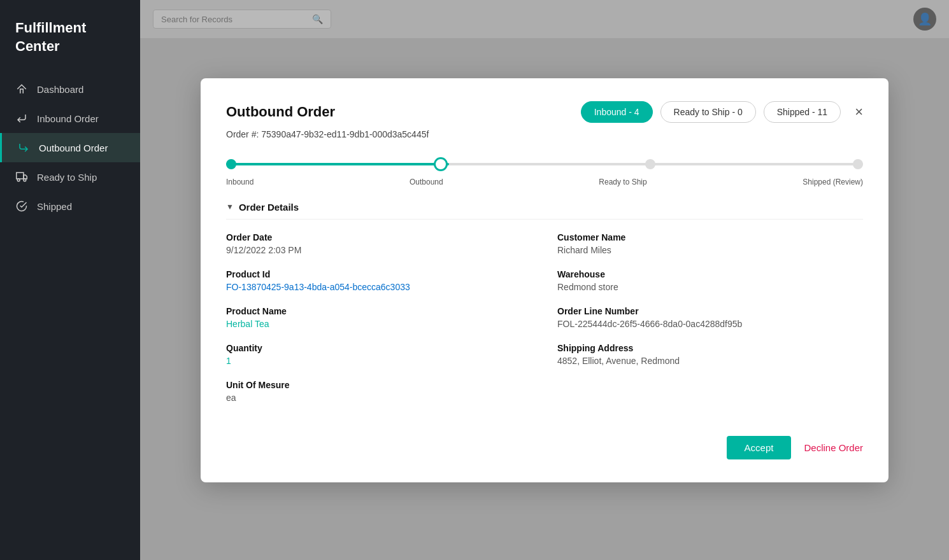  Describe the element at coordinates (239, 182) in the screenshot. I see `step-label-inbound: Inbound` at that location.